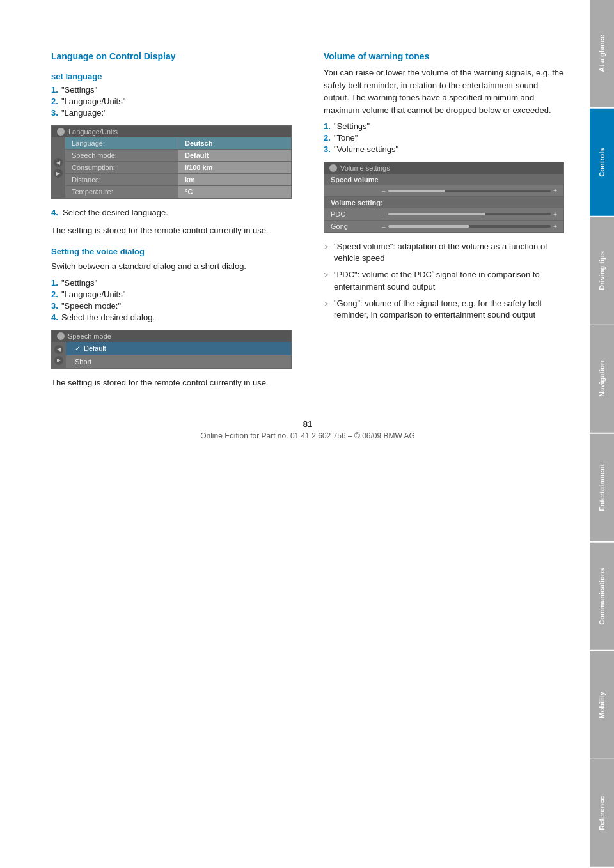 The width and height of the screenshot is (614, 868). What do you see at coordinates (171, 336) in the screenshot?
I see `speech-header: Speech mode` at bounding box center [171, 336].